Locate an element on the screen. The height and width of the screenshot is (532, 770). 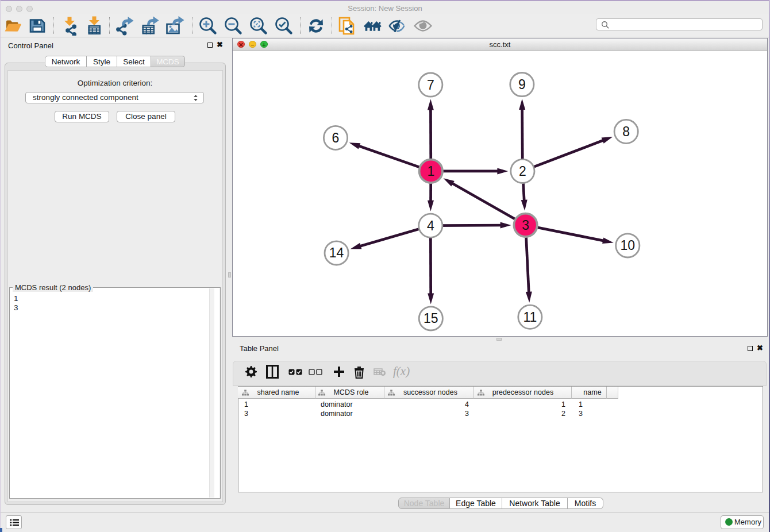
svg-text: 6 is located at coordinates (336, 138).